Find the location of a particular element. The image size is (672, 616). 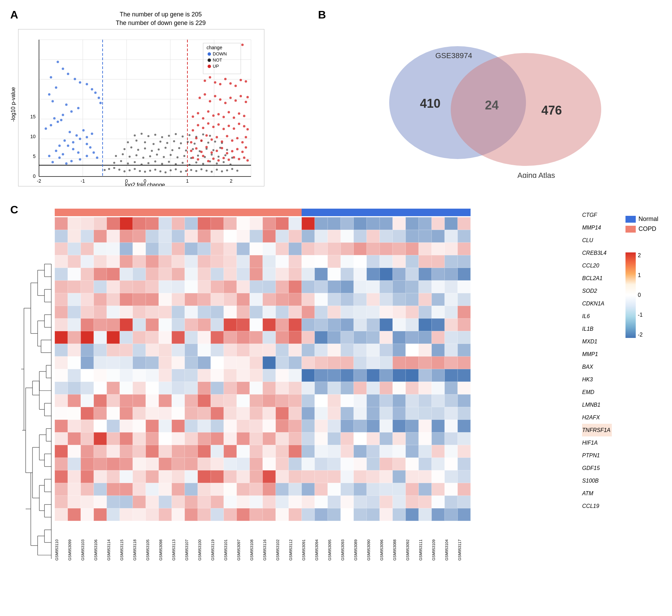

sample-type-cell is located at coordinates (464, 212).